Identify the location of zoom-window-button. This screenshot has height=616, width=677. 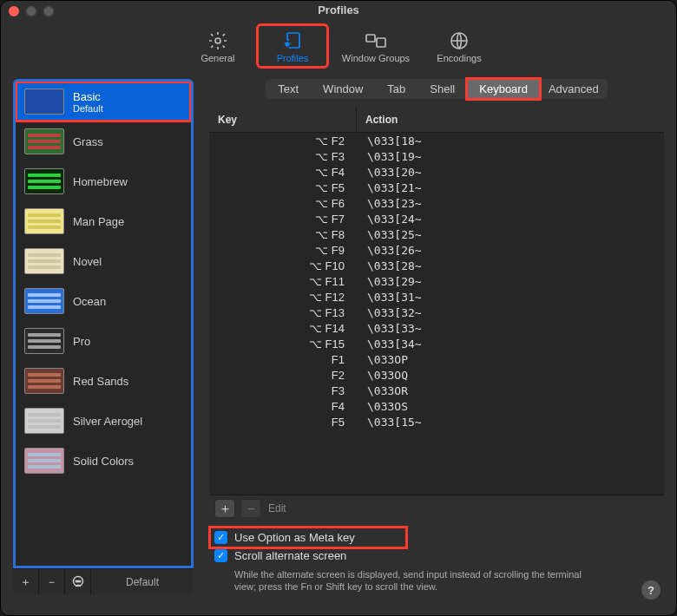
(49, 11).